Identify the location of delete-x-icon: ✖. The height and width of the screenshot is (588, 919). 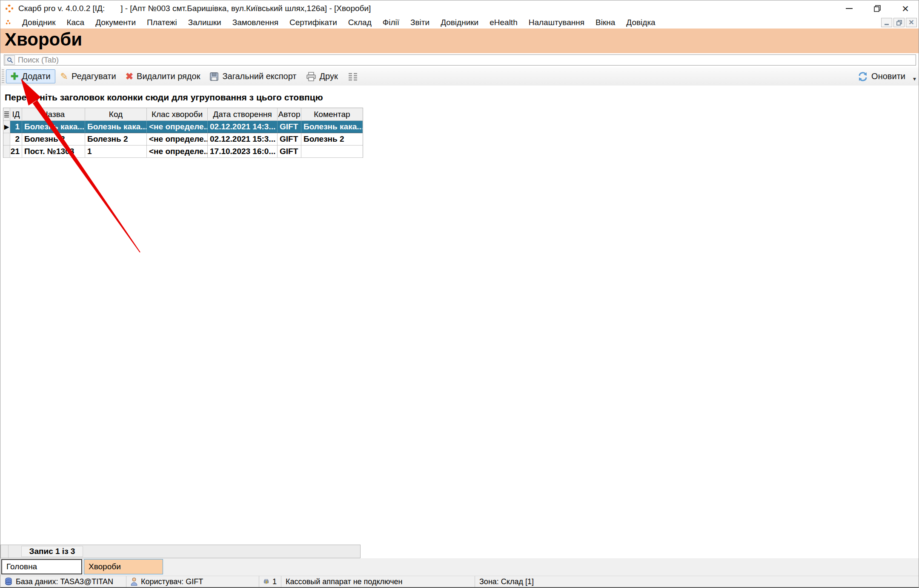
(129, 77).